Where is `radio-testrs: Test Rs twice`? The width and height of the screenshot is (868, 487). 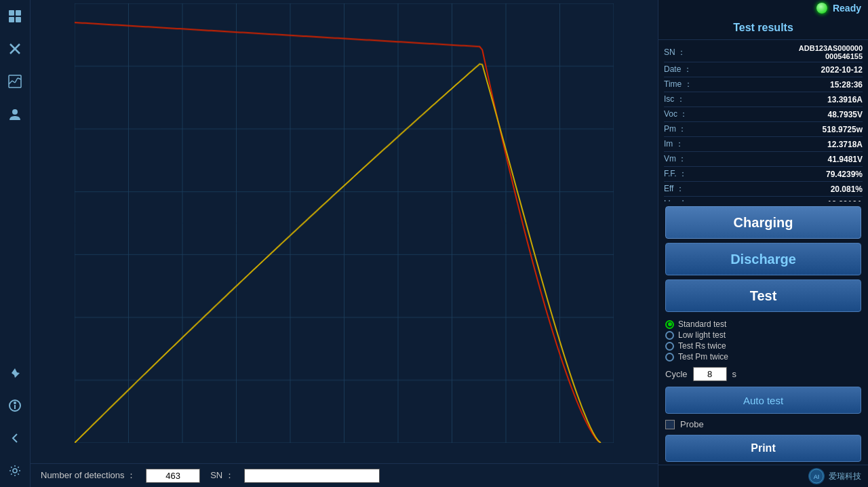 radio-testrs: Test Rs twice is located at coordinates (764, 346).